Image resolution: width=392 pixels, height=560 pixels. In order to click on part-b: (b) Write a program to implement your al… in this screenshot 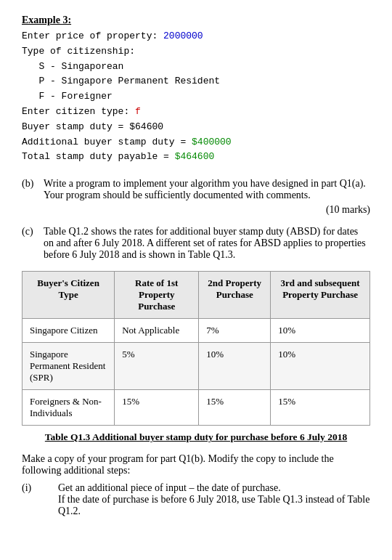, I will do `click(196, 197)`.